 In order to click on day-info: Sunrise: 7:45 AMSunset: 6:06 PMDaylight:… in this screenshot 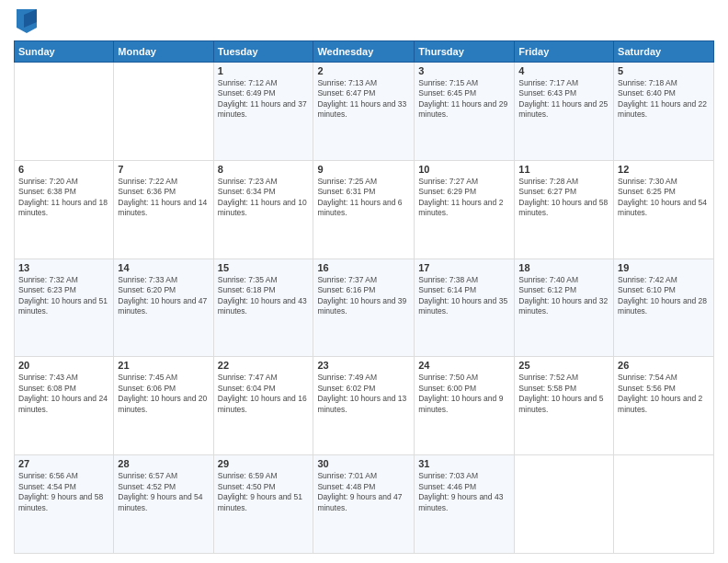, I will do `click(164, 394)`.